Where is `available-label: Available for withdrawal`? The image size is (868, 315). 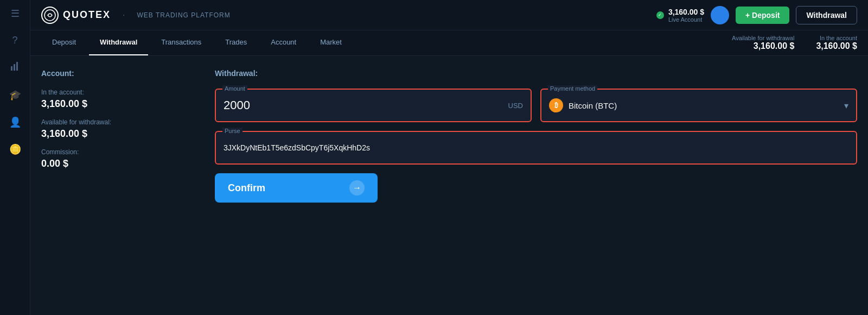
available-label: Available for withdrawal is located at coordinates (763, 38).